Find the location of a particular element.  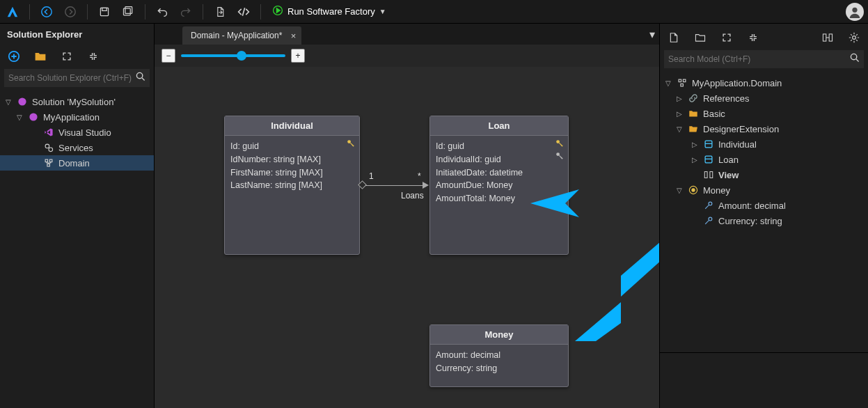

field: IndividualId: guid is located at coordinates (499, 160).